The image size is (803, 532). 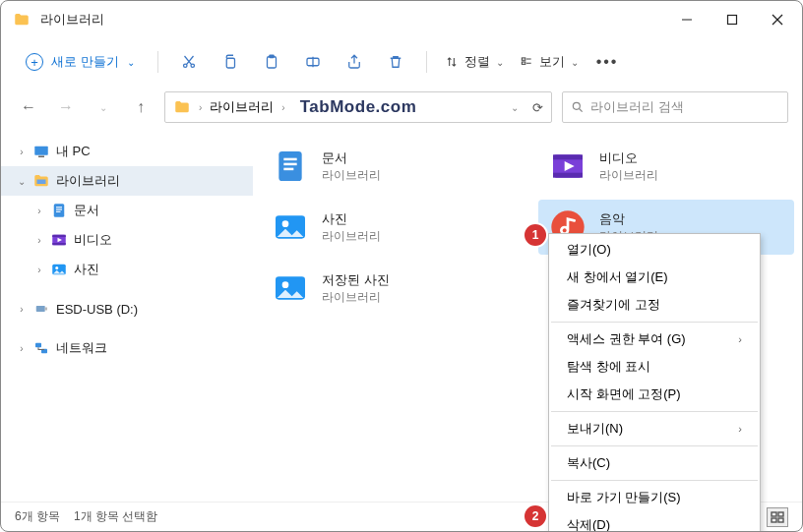 I want to click on folder-icon, so click(x=182, y=107).